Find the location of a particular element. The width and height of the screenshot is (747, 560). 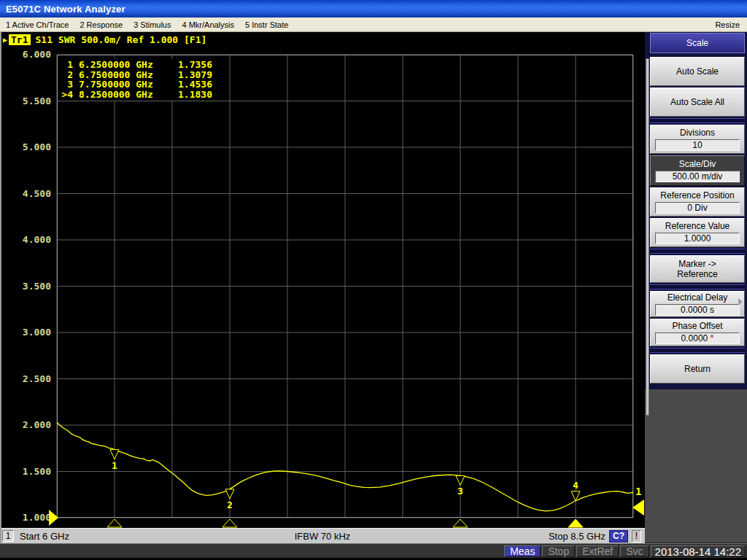

softkey-reference-value: Reference Value 1.0000 is located at coordinates (697, 233).